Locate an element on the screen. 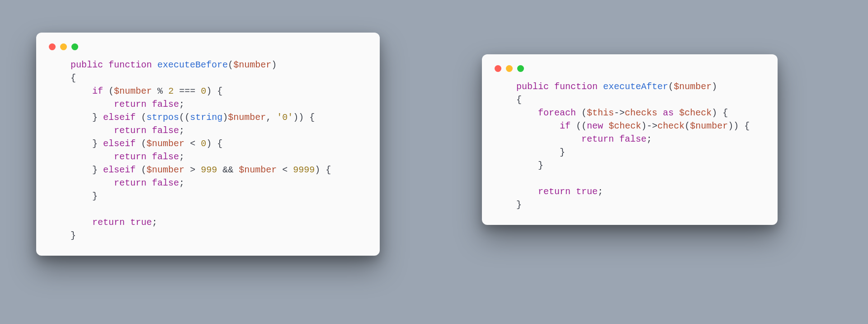 The height and width of the screenshot is (324, 868). keyword-new: new is located at coordinates (595, 126).